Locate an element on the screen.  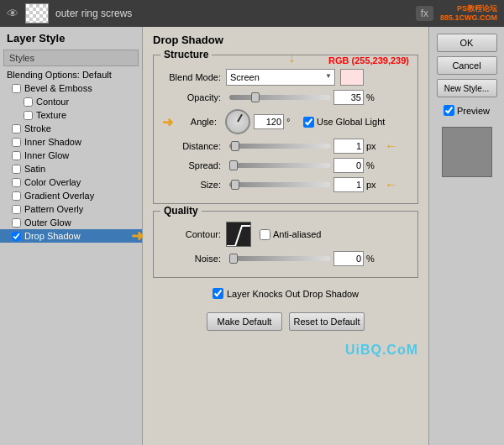
eye-icon: 👁 is located at coordinates (13, 13).